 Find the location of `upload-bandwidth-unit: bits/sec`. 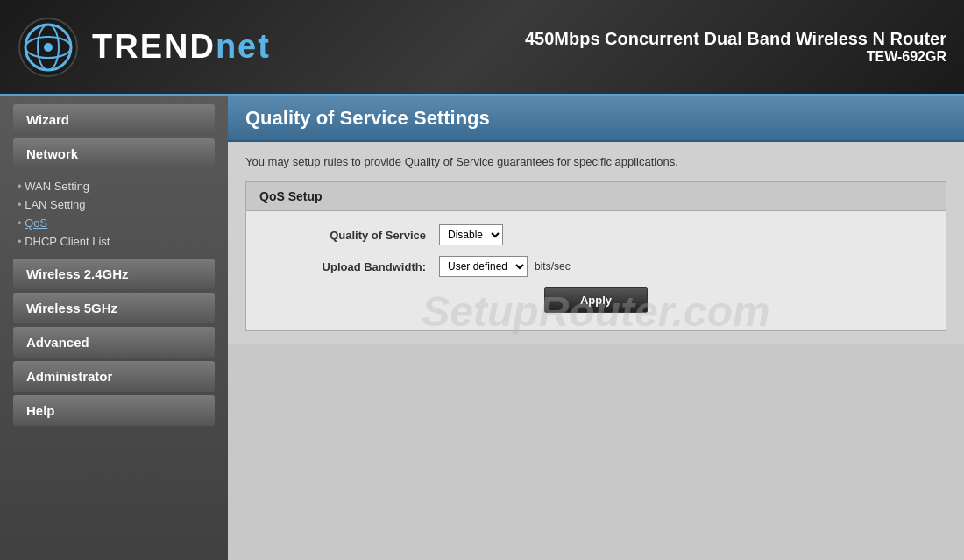

upload-bandwidth-unit: bits/sec is located at coordinates (552, 266).